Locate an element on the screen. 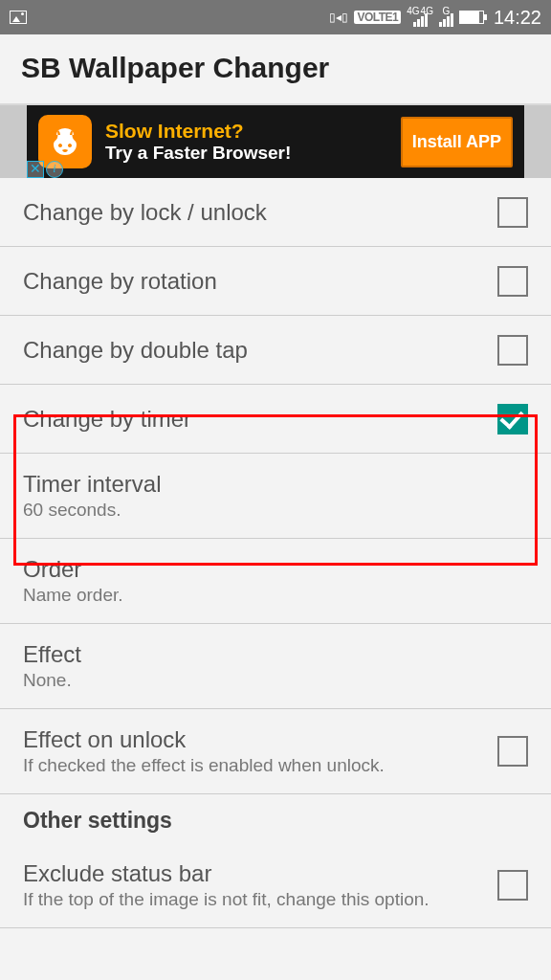 This screenshot has height=980, width=551. status-bar: ▯◂▯ VOLTE1 4G4G G 14:22 is located at coordinates (276, 17).